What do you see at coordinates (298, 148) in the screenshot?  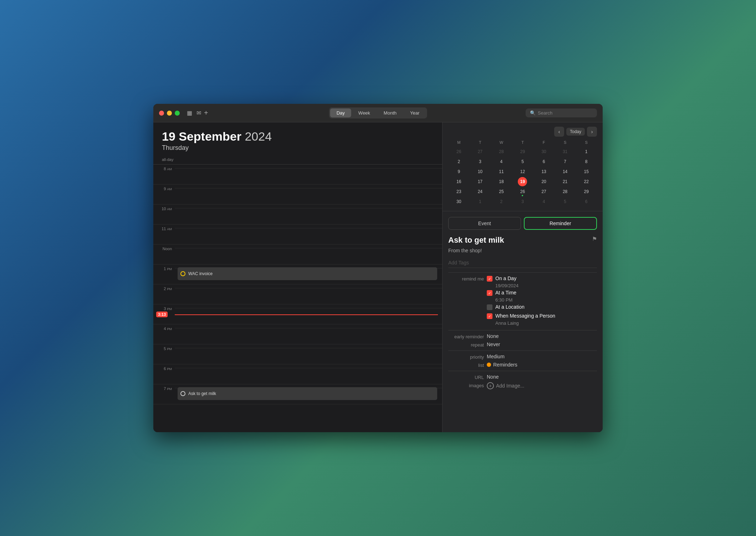 I see `day-name: Thursday` at bounding box center [298, 148].